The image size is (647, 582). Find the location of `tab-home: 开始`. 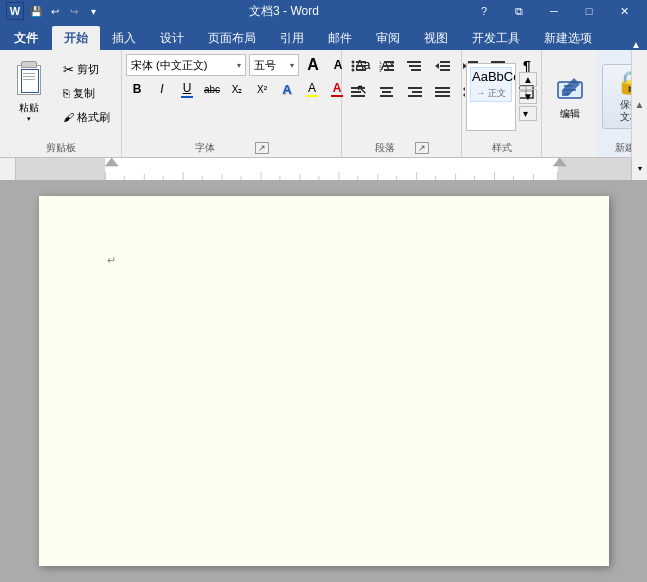

tab-home: 开始 is located at coordinates (76, 38).